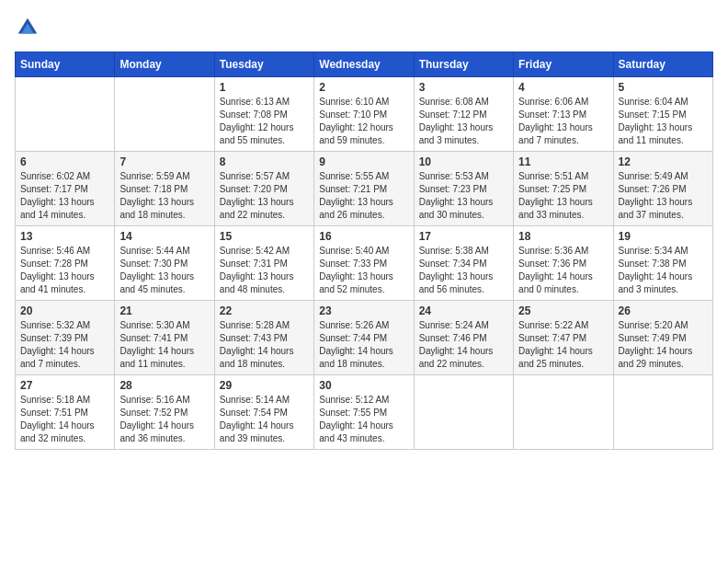 This screenshot has width=728, height=563. Describe the element at coordinates (357, 134) in the screenshot. I see `daylight-hours: Daylight: 12 hours and 59 minutes.` at that location.